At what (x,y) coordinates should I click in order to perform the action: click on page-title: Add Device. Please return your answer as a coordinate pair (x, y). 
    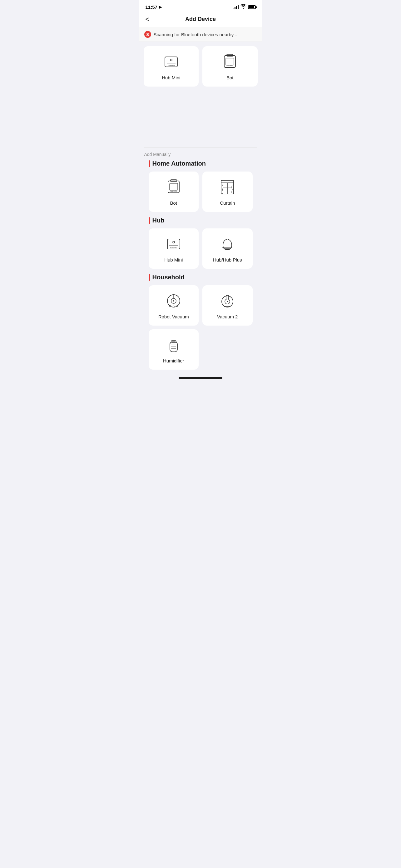
    Looking at the image, I should click on (201, 19).